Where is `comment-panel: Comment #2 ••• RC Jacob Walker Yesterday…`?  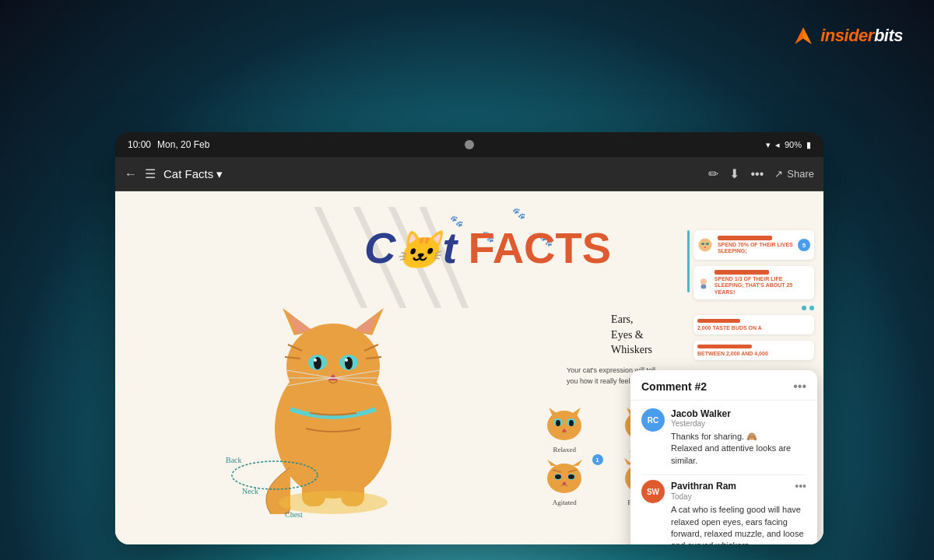 comment-panel: Comment #2 ••• RC Jacob Walker Yesterday… is located at coordinates (724, 457).